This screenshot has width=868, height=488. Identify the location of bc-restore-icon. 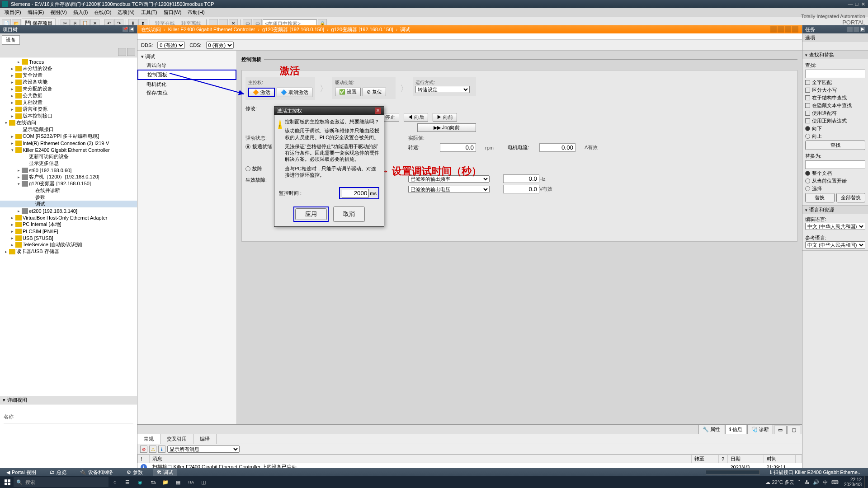
(788, 29).